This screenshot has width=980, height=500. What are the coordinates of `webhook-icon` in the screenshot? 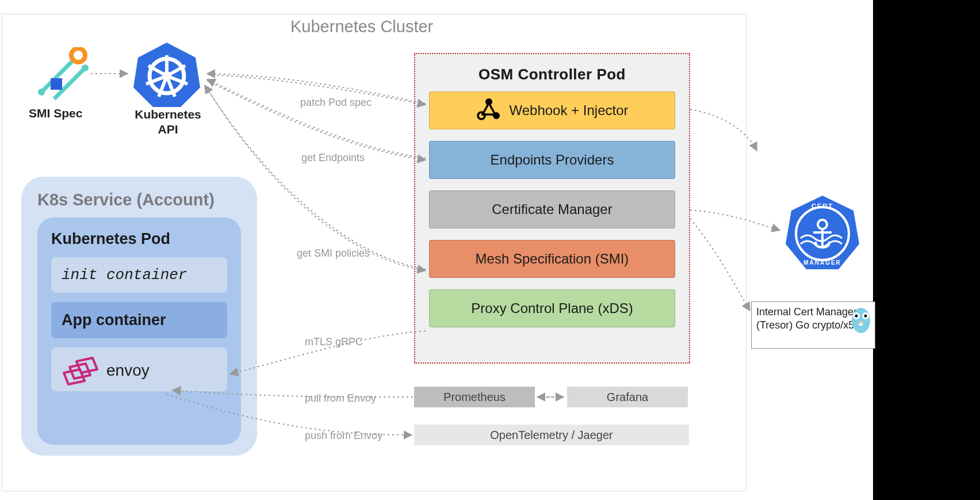 It's located at (489, 110).